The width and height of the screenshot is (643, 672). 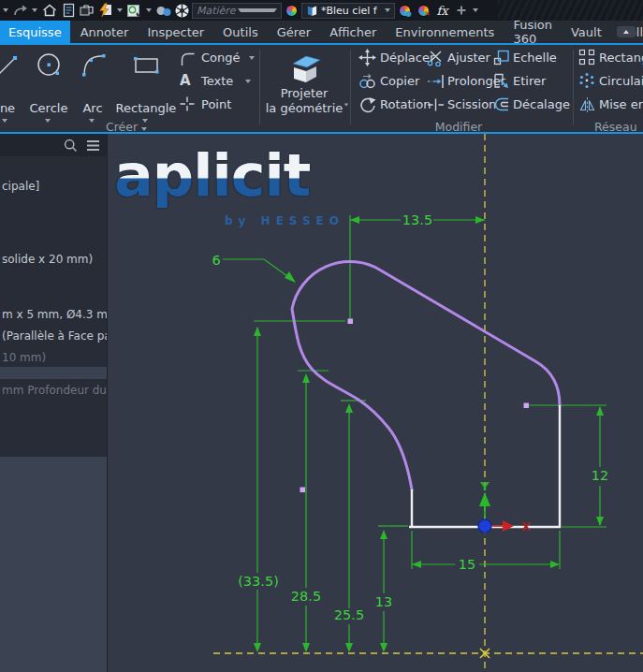 I want to click on undo-dropdown-caret, so click(x=6, y=11).